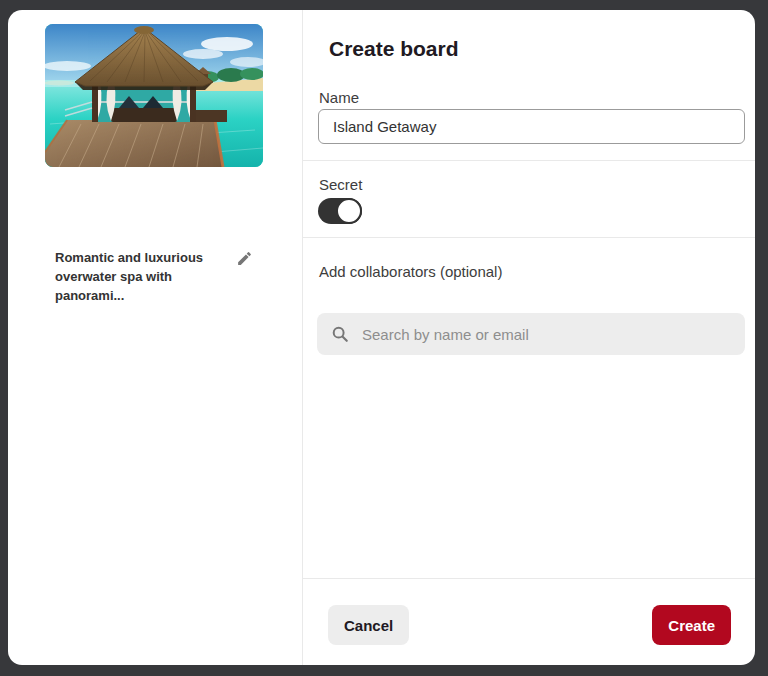  What do you see at coordinates (368, 625) in the screenshot?
I see `cancel-button: Cancel` at bounding box center [368, 625].